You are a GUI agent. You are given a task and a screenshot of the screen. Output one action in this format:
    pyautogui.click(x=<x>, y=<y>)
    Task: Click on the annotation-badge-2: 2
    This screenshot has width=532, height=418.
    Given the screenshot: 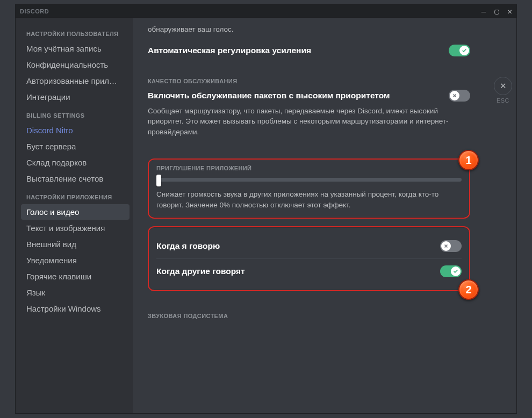 What is the action you would take?
    pyautogui.click(x=469, y=290)
    